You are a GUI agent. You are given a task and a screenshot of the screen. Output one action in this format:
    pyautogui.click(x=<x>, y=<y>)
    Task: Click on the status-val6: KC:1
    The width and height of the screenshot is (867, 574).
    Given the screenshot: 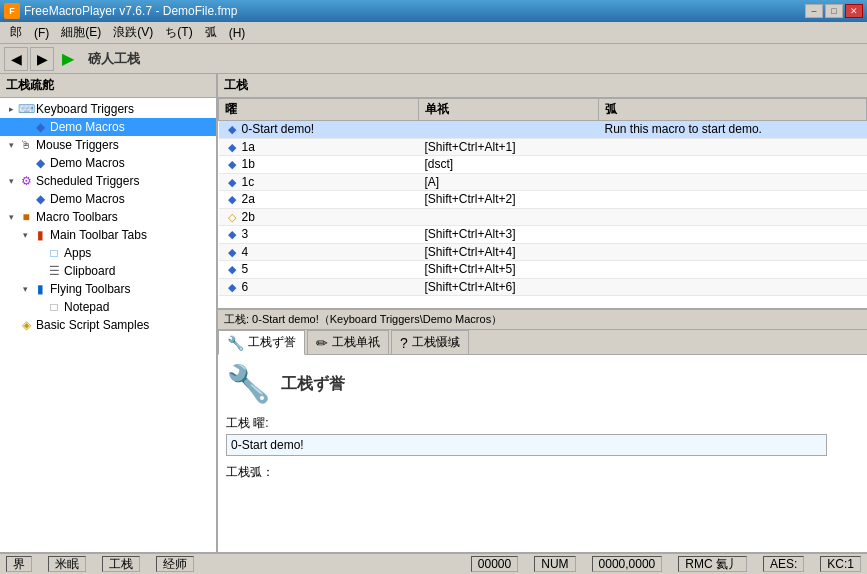 What is the action you would take?
    pyautogui.click(x=840, y=564)
    